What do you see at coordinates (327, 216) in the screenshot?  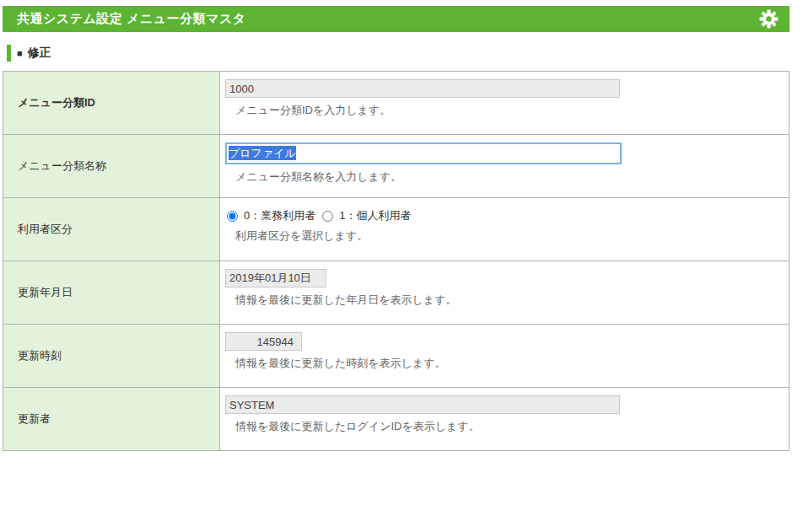 I see `user-type-radio-personal` at bounding box center [327, 216].